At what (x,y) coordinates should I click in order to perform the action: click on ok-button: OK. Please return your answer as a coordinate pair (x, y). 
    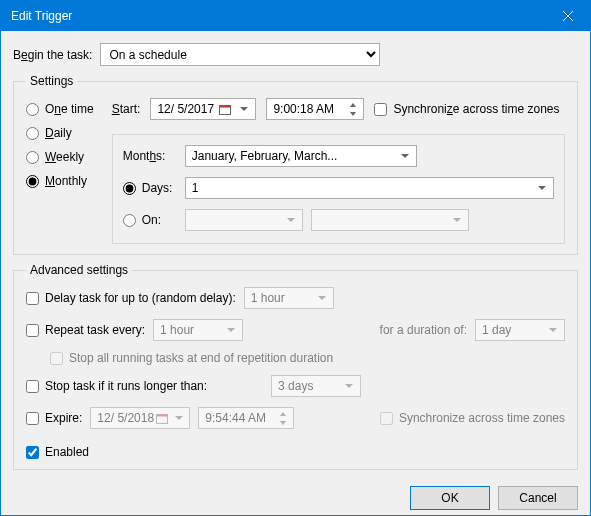
    Looking at the image, I should click on (450, 498).